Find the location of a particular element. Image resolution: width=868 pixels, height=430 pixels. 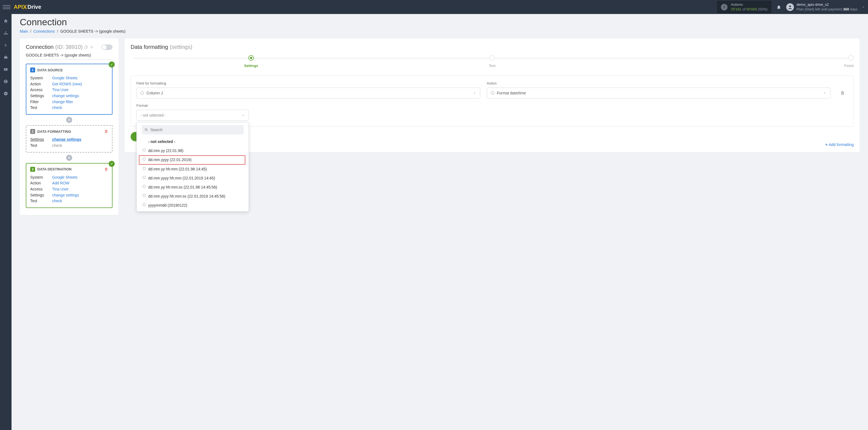

formatting-settings: change settings is located at coordinates (67, 140).